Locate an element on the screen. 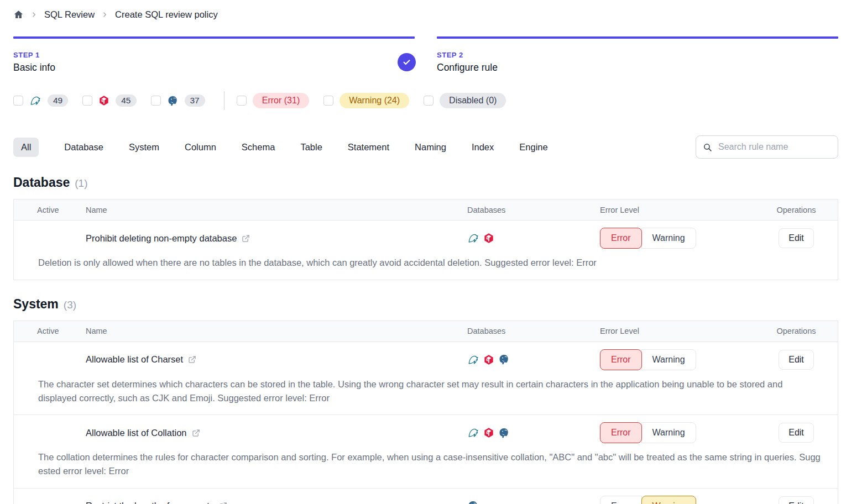 Image resolution: width=846 pixels, height=504 pixels. rule-name-link: Allowable list of Collation is located at coordinates (276, 433).